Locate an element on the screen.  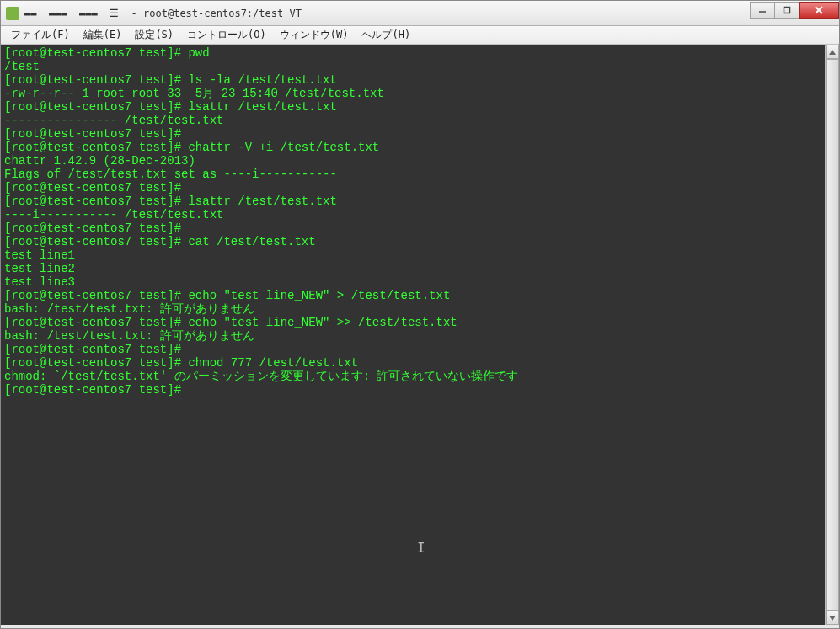
scroll-down-button is located at coordinates (832, 618).